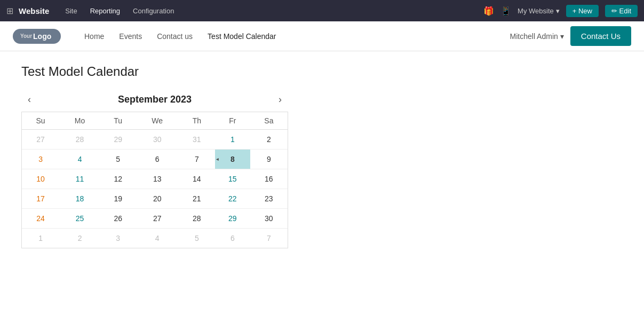 The height and width of the screenshot is (321, 644). I want to click on logo: Your Logo, so click(37, 36).